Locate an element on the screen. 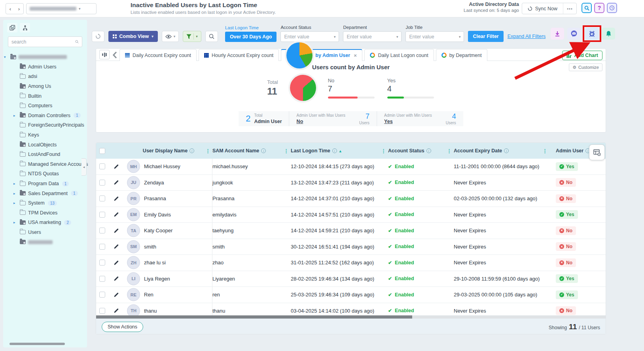  sync-now-button: Sync Now is located at coordinates (543, 9).